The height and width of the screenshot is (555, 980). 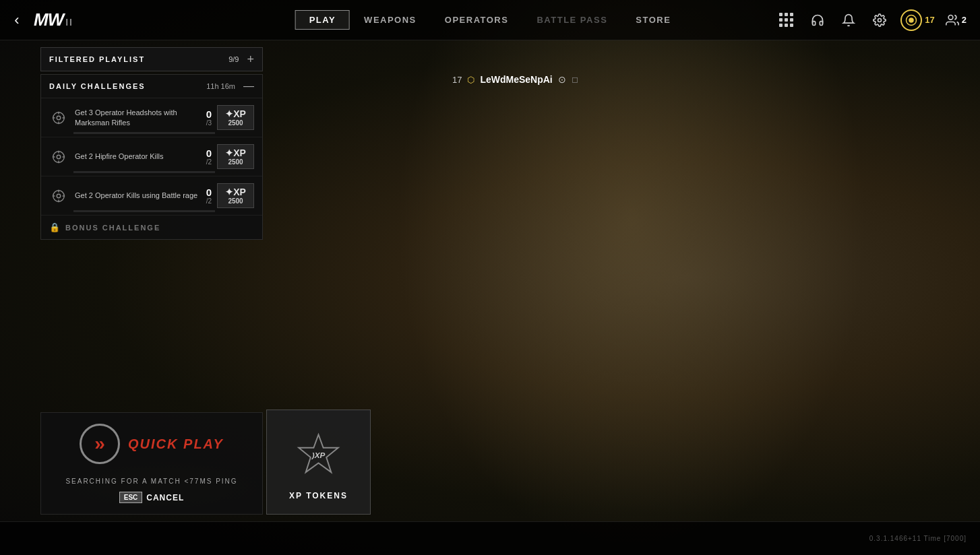 What do you see at coordinates (209, 201) in the screenshot?
I see `challenge-total-battlerage: /2` at bounding box center [209, 201].